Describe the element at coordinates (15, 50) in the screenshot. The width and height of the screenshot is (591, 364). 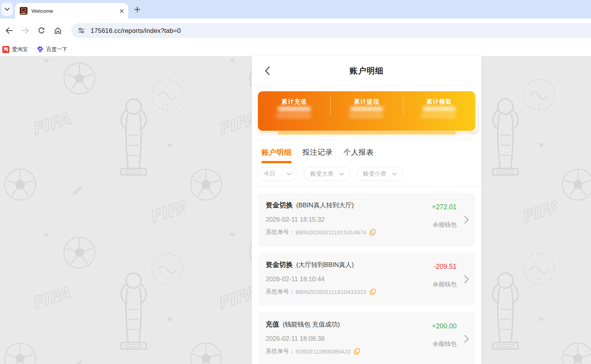
I see `bookmark-aitaobao: 淘 爱淘宝` at that location.